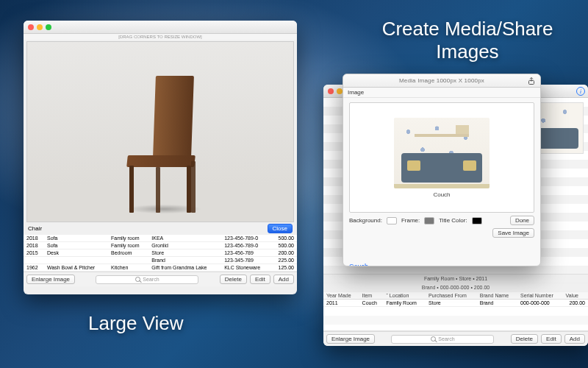  Describe the element at coordinates (372, 296) in the screenshot. I see `col-item: Item` at that location.